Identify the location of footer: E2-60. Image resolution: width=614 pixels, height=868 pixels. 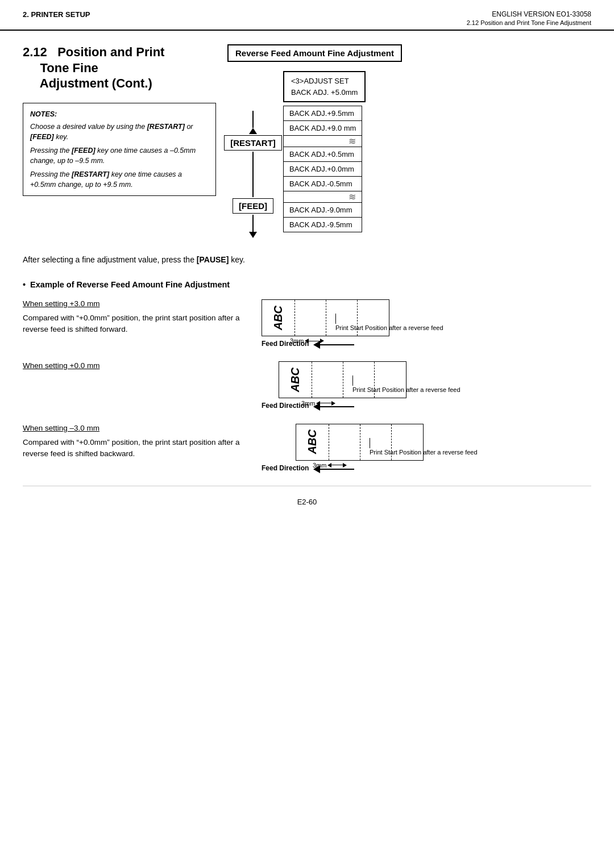
(307, 499).